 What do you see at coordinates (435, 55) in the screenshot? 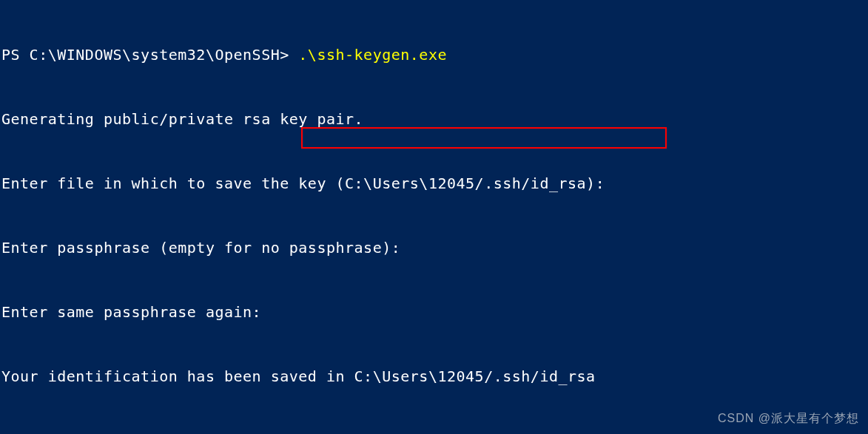
I see `command-line: PS C:\WINDOWS\system32\OpenSSH> .\ssh-ke…` at bounding box center [435, 55].